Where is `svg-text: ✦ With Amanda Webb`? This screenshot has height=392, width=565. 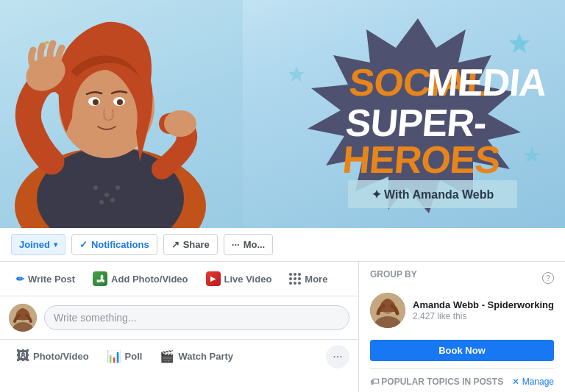
svg-text: ✦ With Amanda Webb is located at coordinates (433, 194).